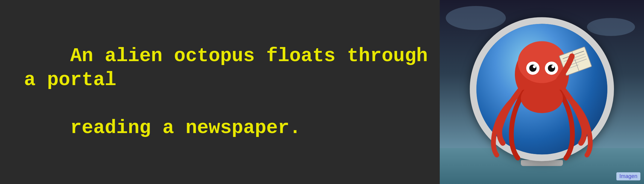 The height and width of the screenshot is (184, 644). What do you see at coordinates (186, 128) in the screenshot?
I see `text-line2: reading a newspaper.` at bounding box center [186, 128].